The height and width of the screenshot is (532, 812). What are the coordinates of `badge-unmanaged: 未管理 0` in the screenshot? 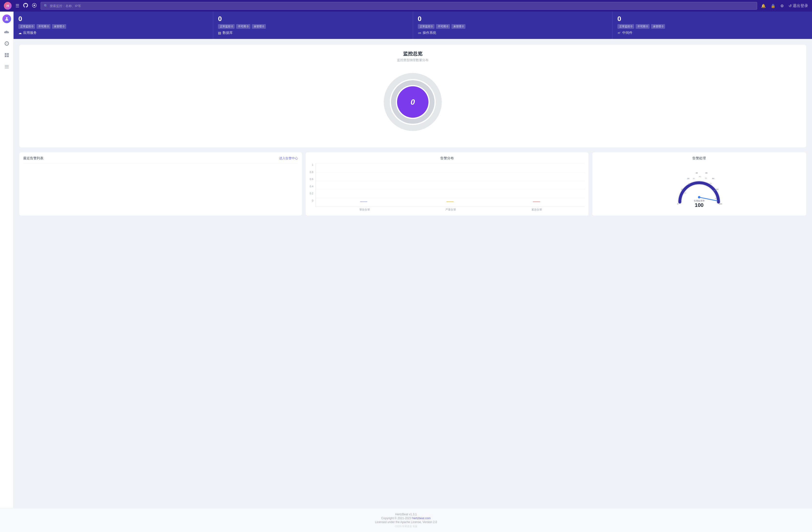 It's located at (459, 27).